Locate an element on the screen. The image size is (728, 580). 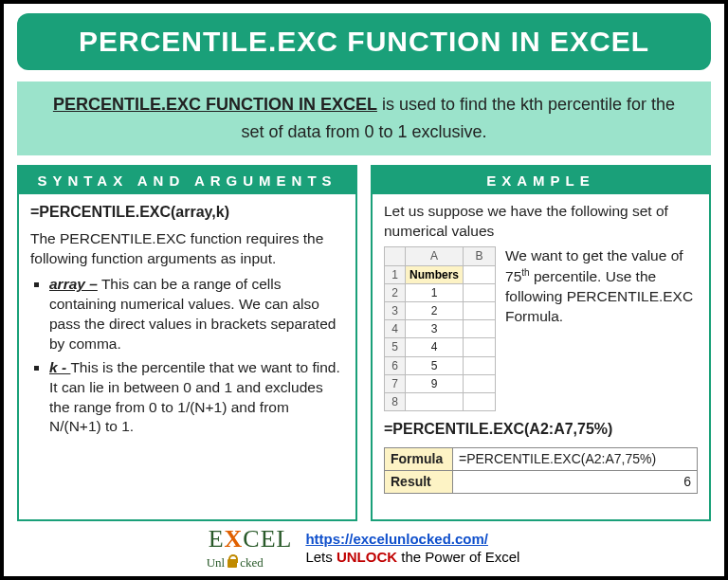
lock-icon is located at coordinates (232, 561).